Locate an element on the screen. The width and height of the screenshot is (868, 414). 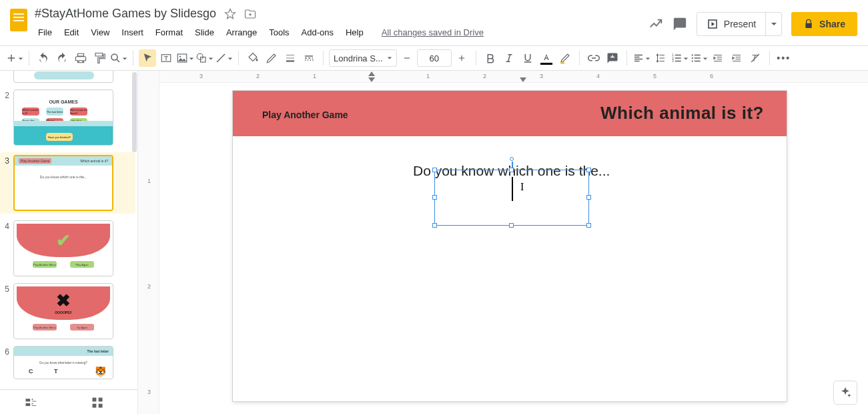
print-button is located at coordinates (81, 58).